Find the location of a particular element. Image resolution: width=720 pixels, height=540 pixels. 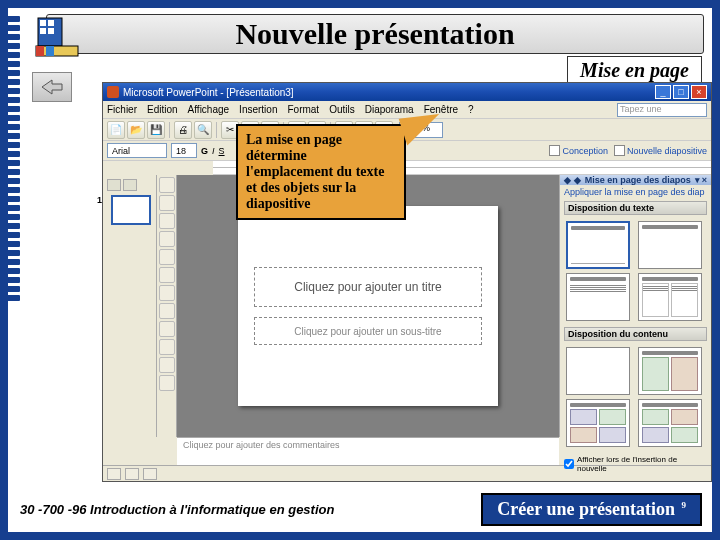

maximize-button: □ is located at coordinates (681, 92).